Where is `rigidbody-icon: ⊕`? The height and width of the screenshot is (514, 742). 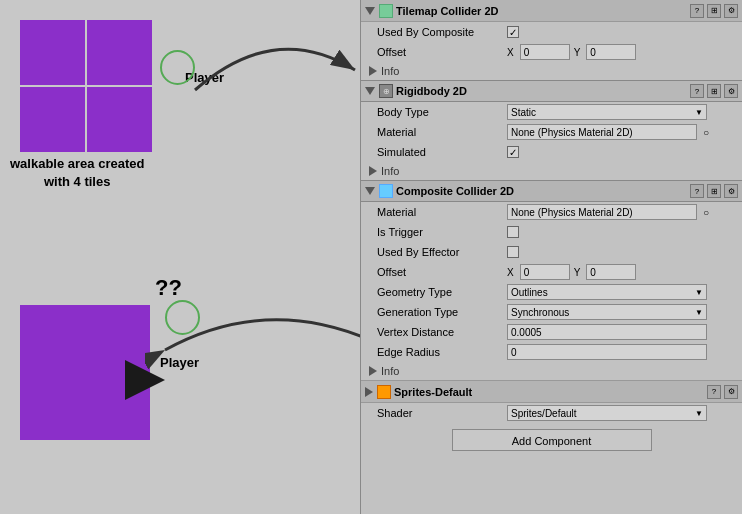
rigidbody-icon: ⊕ is located at coordinates (386, 91).